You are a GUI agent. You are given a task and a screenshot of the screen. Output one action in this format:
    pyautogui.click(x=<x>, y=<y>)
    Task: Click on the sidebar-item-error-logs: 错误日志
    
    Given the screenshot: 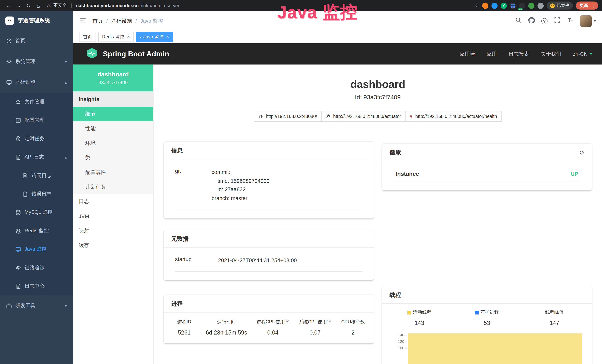 What is the action you would take?
    pyautogui.click(x=36, y=194)
    